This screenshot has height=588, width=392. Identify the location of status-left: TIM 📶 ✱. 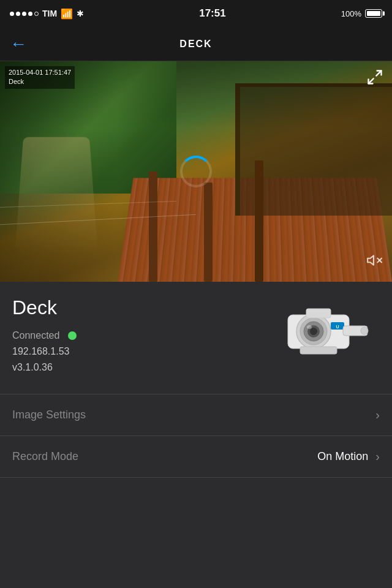
(47, 13).